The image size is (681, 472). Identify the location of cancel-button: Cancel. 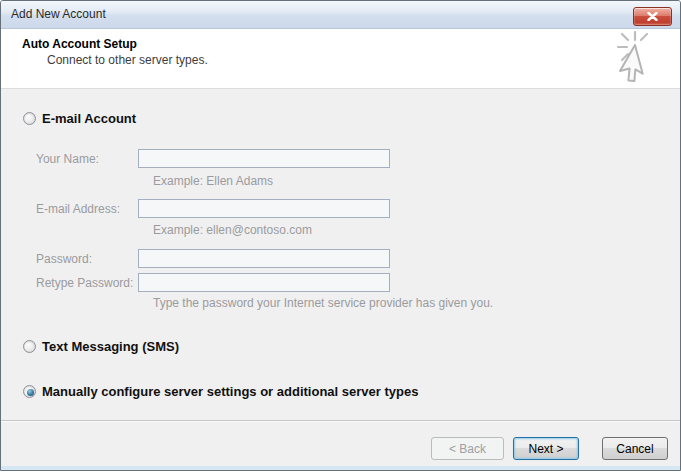
(635, 448).